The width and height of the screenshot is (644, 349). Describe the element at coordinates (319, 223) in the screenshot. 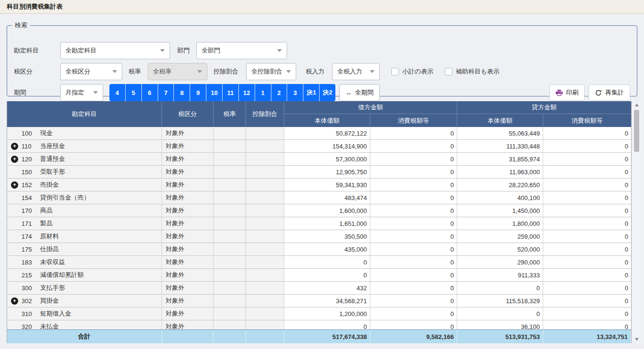

I see `table-row: 171 製品 対象外 1,651,000 0 1,800,000 0` at that location.